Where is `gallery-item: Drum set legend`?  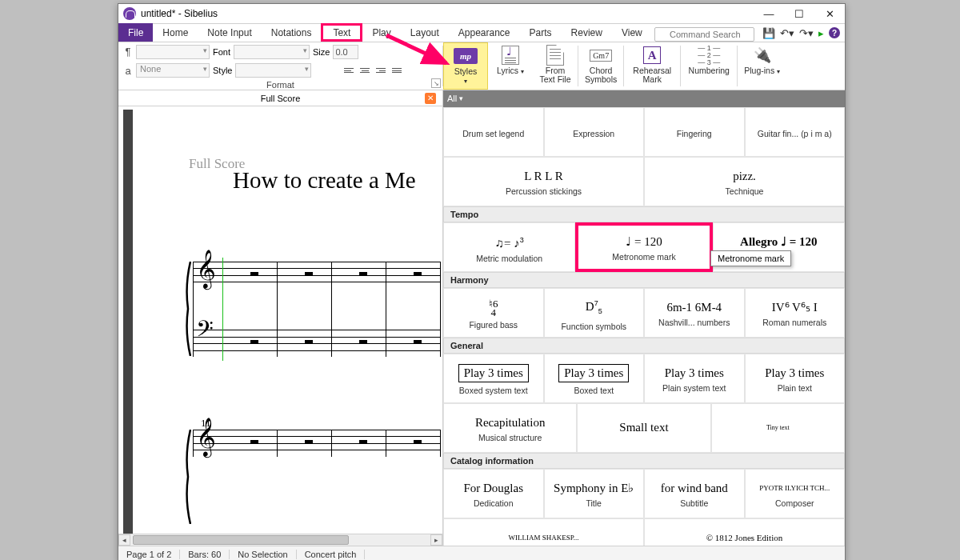 gallery-item: Drum set legend is located at coordinates (494, 132).